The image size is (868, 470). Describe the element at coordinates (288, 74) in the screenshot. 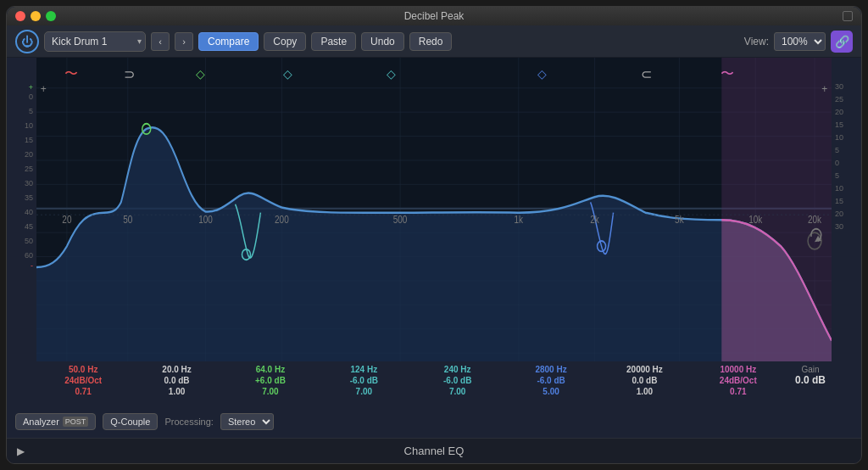

I see `band4-handle: ◇` at that location.